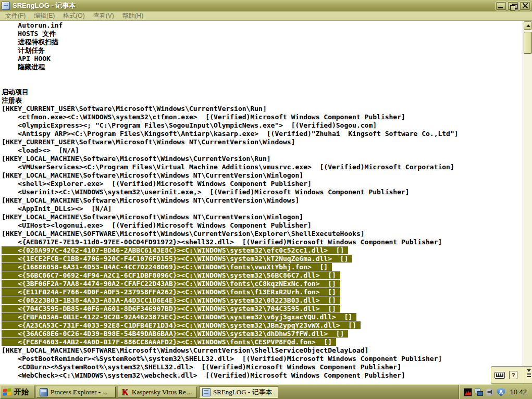  I want to click on scroll-up-icon, so click(528, 26).